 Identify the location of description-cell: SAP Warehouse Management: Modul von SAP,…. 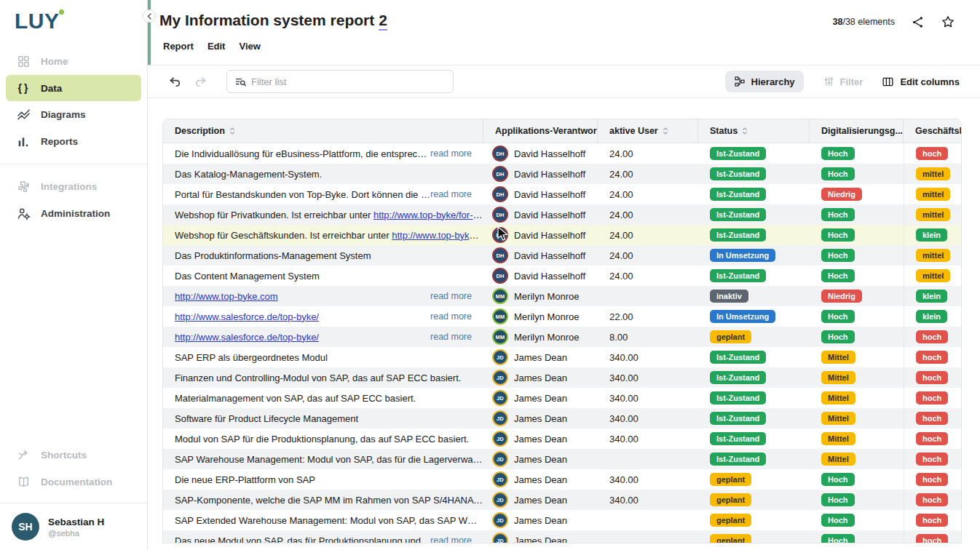
(323, 459).